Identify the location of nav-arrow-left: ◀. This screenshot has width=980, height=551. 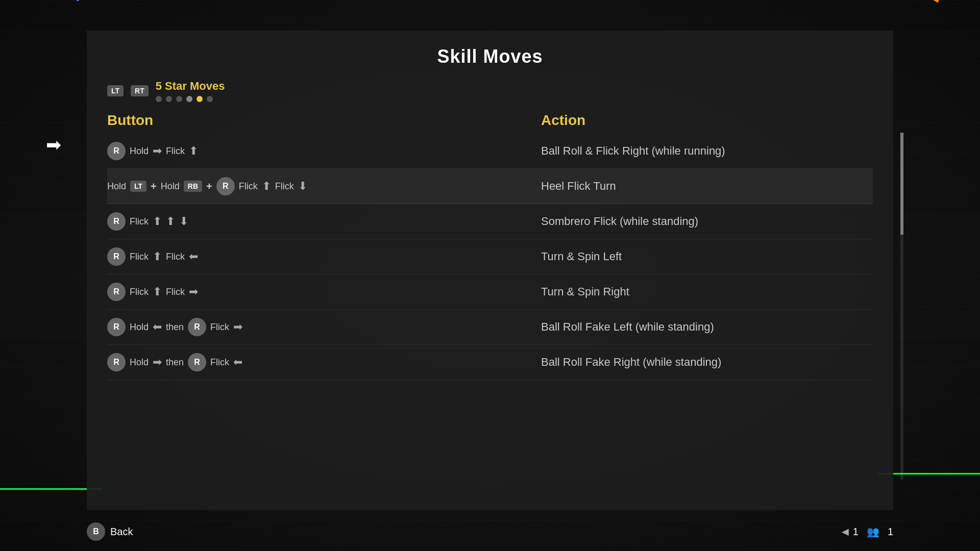
(845, 532).